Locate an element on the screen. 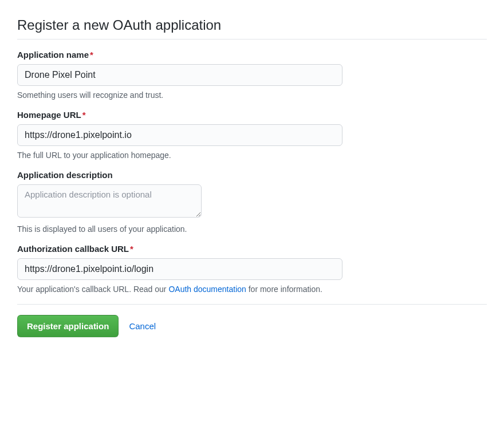 The height and width of the screenshot is (430, 504). form-actions: Register application Cancel is located at coordinates (252, 321).